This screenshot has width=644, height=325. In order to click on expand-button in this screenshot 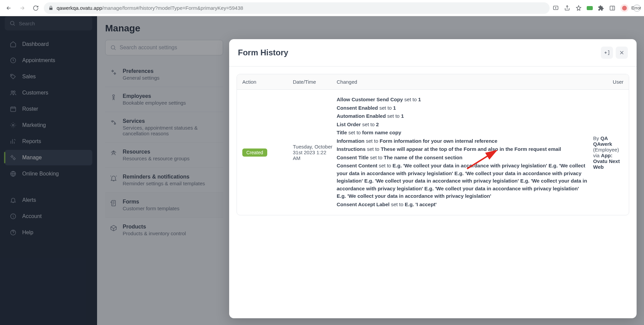, I will do `click(607, 53)`.